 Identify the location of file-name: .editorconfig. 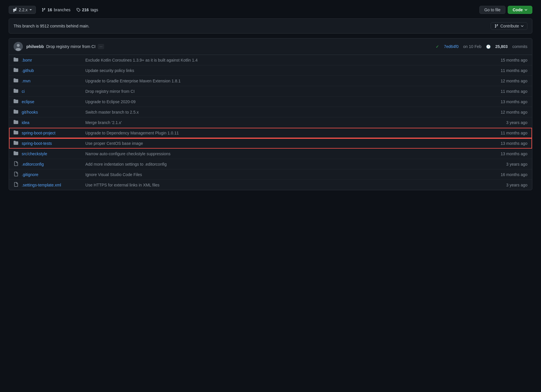
(54, 164).